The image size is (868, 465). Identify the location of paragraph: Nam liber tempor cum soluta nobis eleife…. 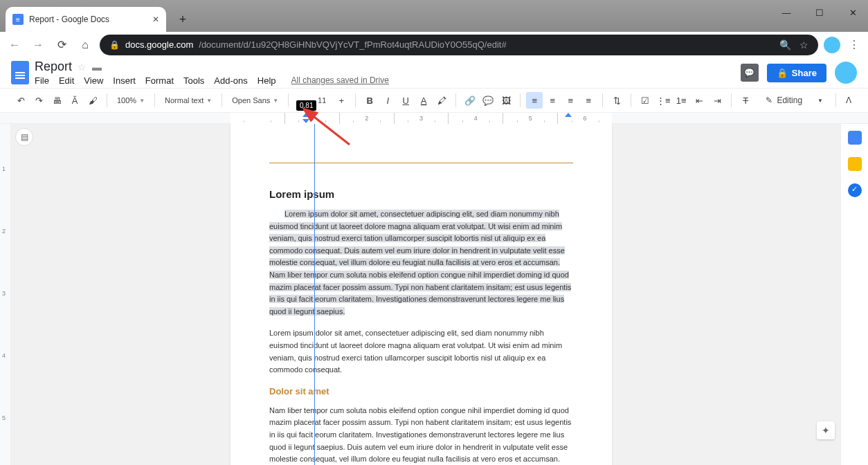
(421, 435).